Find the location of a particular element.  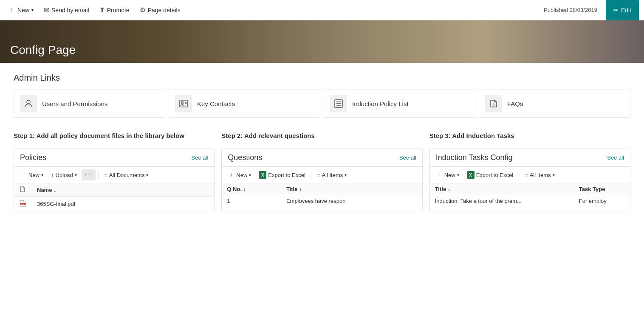

all-items-label: All Items is located at coordinates (332, 175).